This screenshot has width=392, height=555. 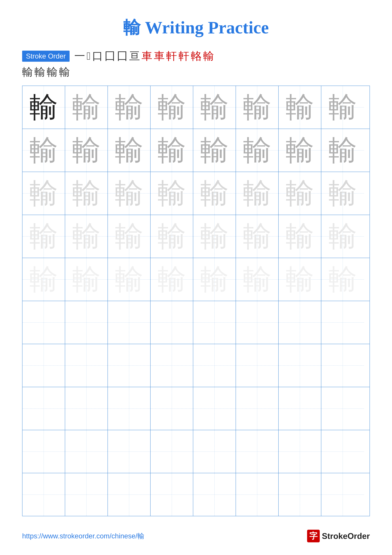 What do you see at coordinates (314, 536) in the screenshot?
I see `footer-logo-icon: 字` at bounding box center [314, 536].